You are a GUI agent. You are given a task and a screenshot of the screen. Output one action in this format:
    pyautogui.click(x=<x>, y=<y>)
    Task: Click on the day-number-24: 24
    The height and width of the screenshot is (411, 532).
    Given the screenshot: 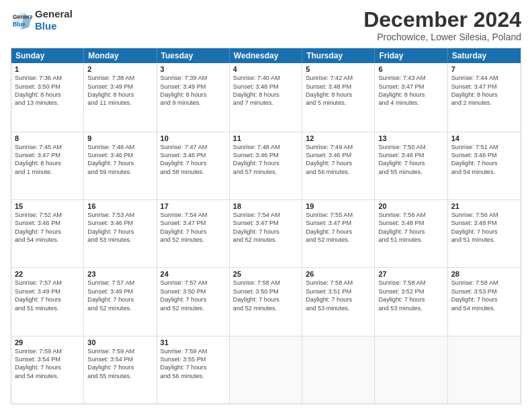 What is the action you would take?
    pyautogui.click(x=193, y=274)
    